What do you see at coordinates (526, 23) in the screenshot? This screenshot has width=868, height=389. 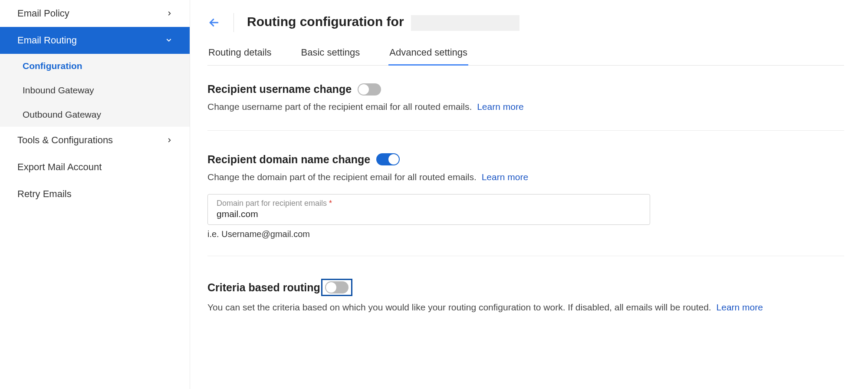 I see `page-header: Routing configuration for` at bounding box center [526, 23].